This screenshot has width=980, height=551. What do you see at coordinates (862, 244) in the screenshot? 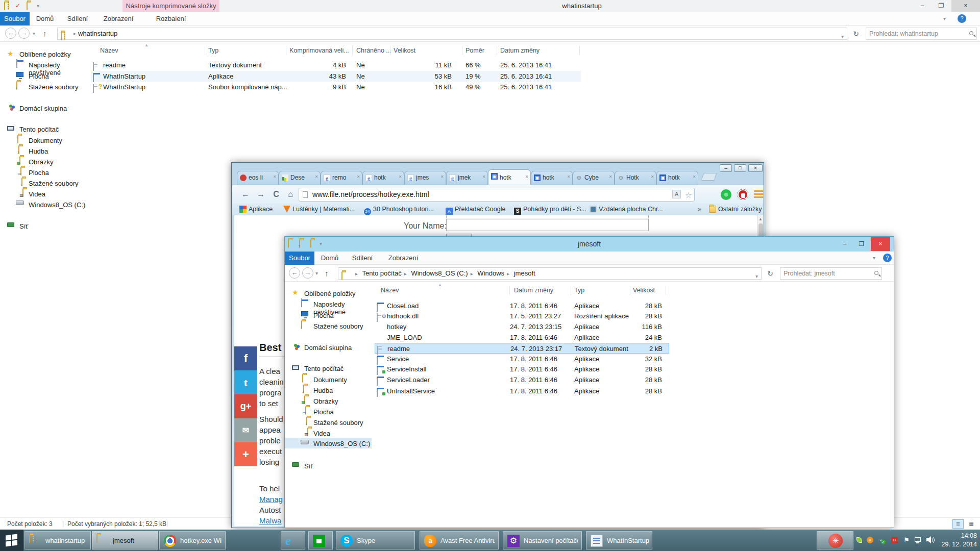
I see `w2-maximize-button: ❐` at bounding box center [862, 244].